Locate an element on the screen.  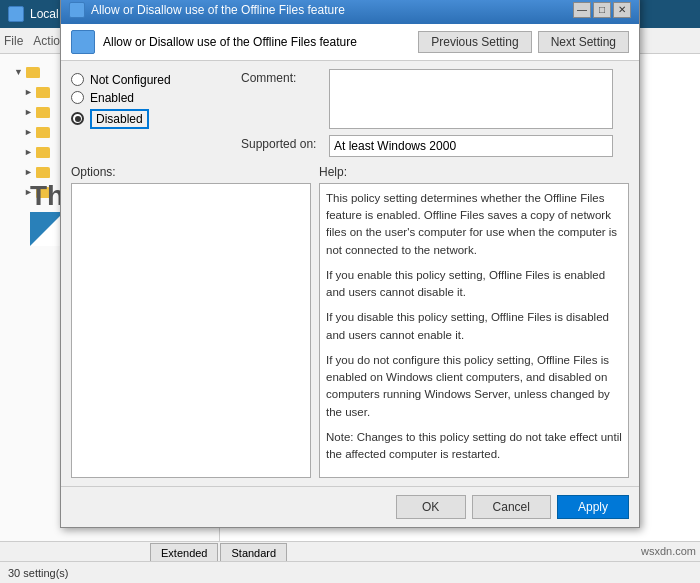
help-text-3: If you disable this policy setting, Offl… is located at coordinates (474, 326).